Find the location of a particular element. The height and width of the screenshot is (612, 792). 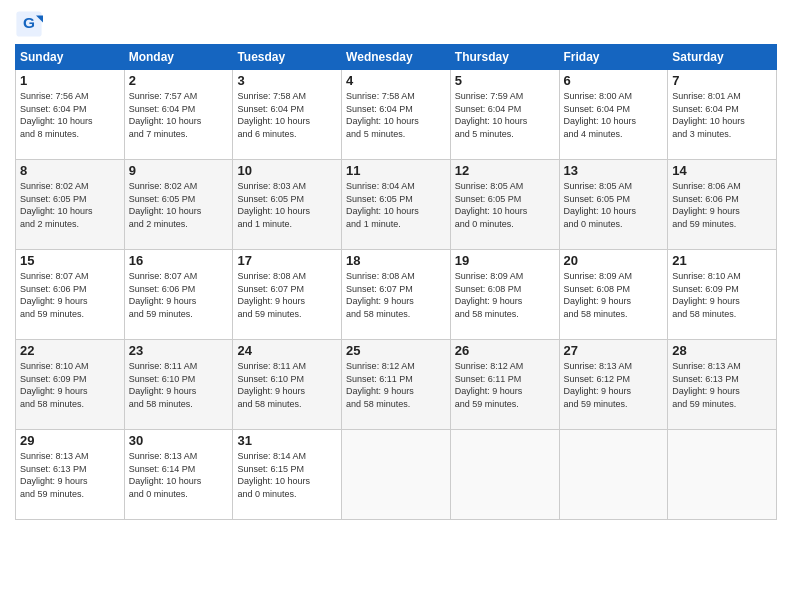

calendar-cell: 30Sunrise: 8:13 AM Sunset: 6:14 PM Dayli… is located at coordinates (178, 475).